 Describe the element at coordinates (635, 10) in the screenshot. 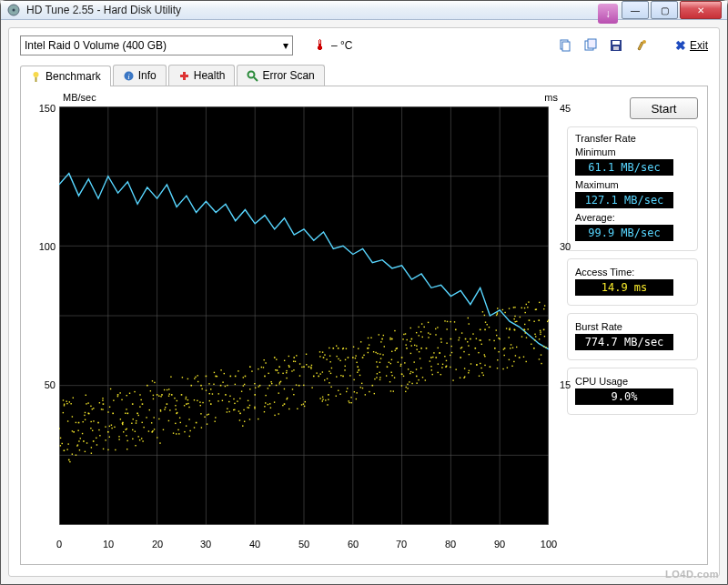

I see `minimize-button: —` at that location.